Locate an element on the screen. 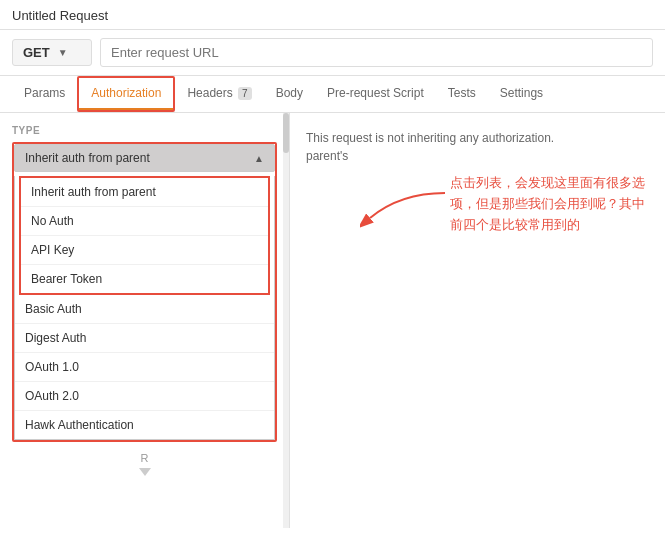 The height and width of the screenshot is (535, 665). option-bearer-token: Bearer Token is located at coordinates (144, 279).